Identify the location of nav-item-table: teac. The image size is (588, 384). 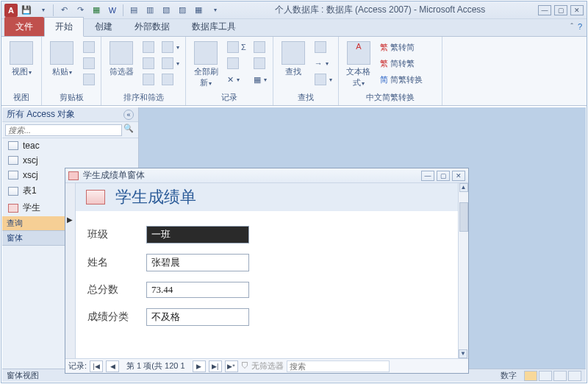
(71, 146).